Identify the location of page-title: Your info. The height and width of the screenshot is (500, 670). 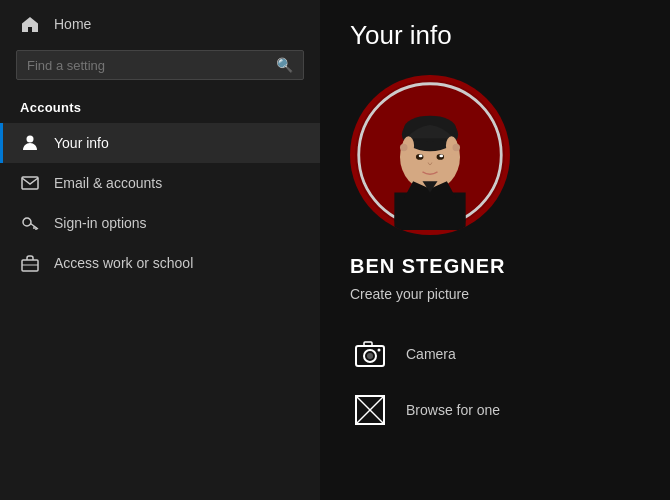
(495, 36).